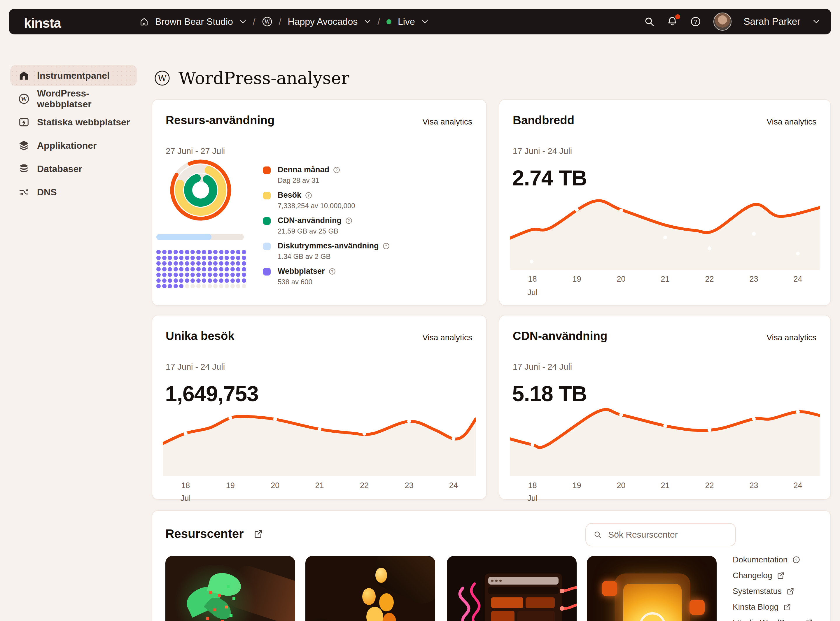 Image resolution: width=840 pixels, height=621 pixels. I want to click on x-axis-tick-label: 22, so click(364, 486).